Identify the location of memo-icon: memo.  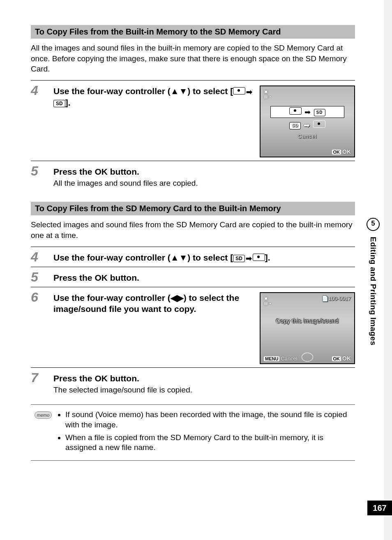
(43, 414).